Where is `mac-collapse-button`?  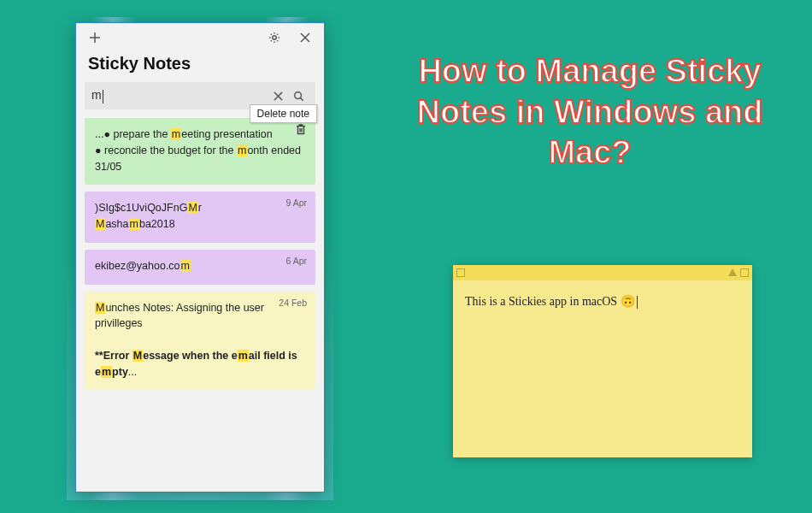
mac-collapse-button is located at coordinates (733, 272).